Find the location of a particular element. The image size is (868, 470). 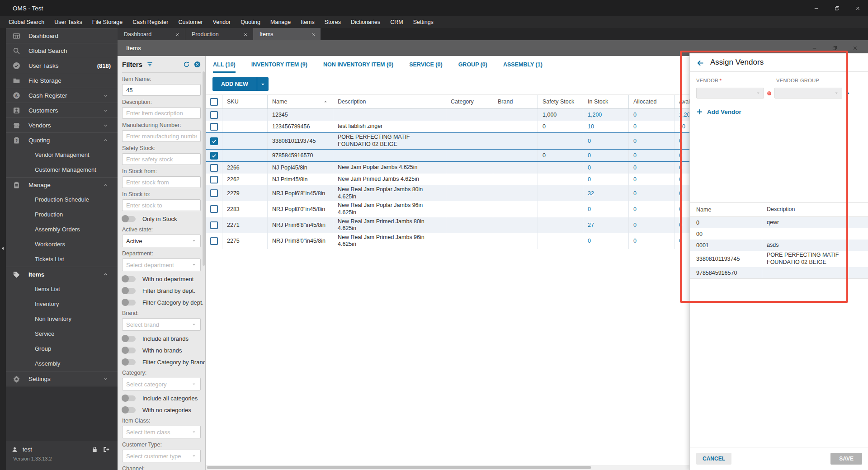

column-header-allocated: Allocated is located at coordinates (652, 102).